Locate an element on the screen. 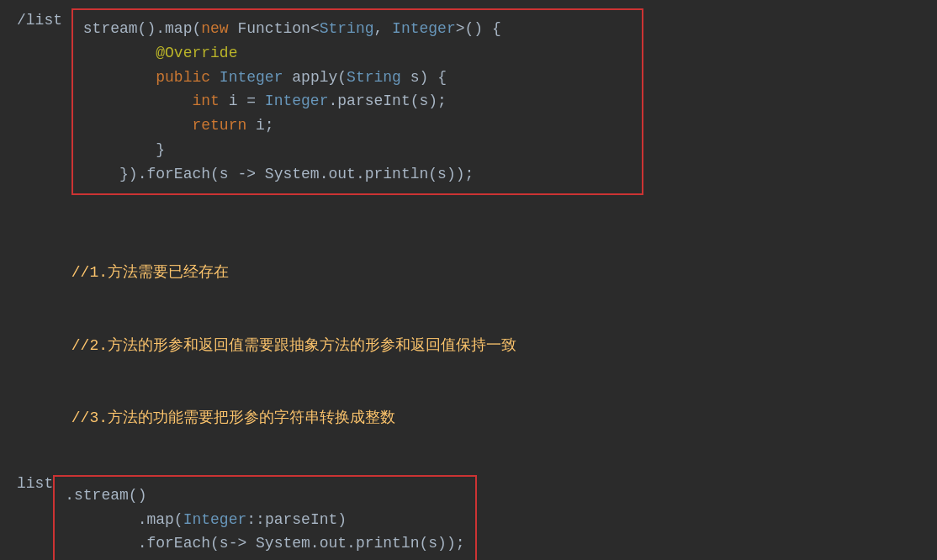 This screenshot has width=937, height=560. span-assign: i = is located at coordinates (242, 101).